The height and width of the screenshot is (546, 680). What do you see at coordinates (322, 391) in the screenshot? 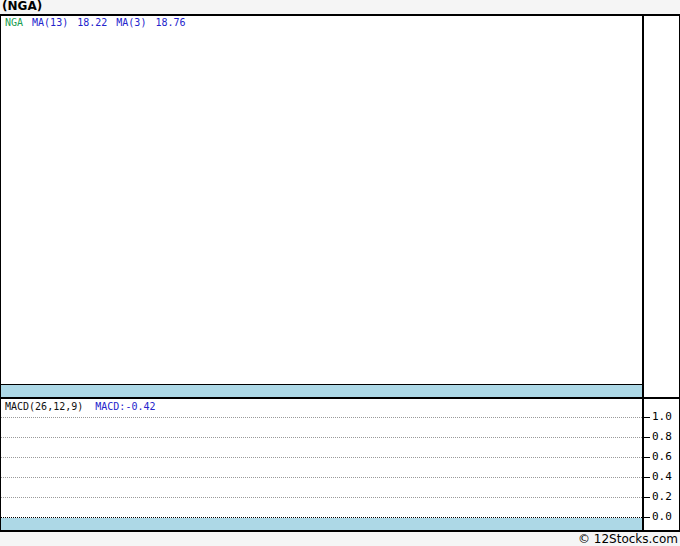
I see `highlight-band-top` at bounding box center [322, 391].